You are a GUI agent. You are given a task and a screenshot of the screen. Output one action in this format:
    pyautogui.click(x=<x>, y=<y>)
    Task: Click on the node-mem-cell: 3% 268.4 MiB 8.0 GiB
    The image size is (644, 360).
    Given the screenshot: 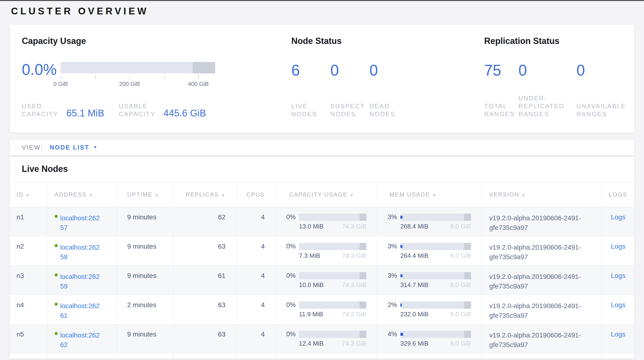 What is the action you would take?
    pyautogui.click(x=430, y=222)
    